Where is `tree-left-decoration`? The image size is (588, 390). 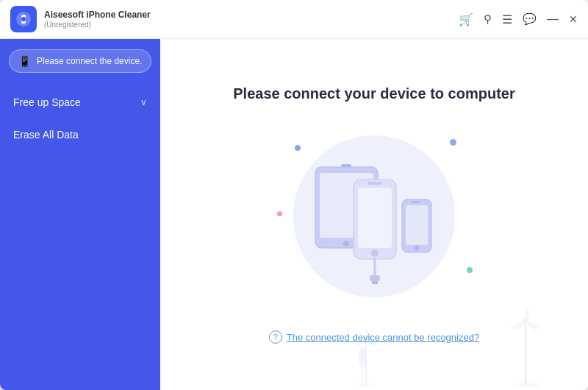 tree-left-decoration is located at coordinates (362, 368).